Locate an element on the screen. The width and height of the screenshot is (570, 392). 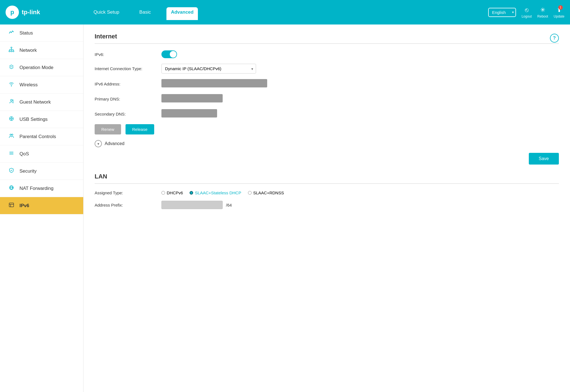
parental-controls-icon is located at coordinates (11, 136).